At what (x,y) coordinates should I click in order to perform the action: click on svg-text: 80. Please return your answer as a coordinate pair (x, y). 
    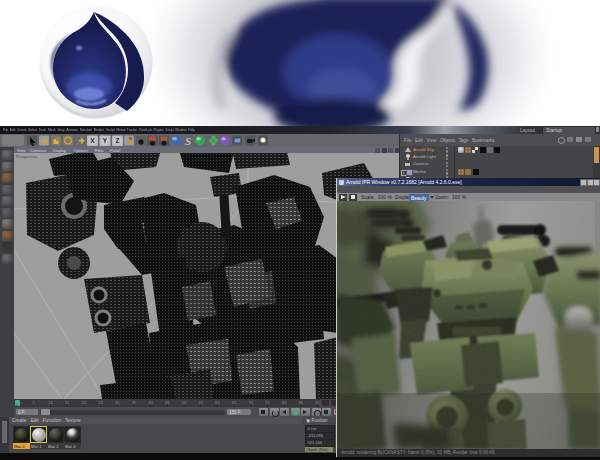
    Looking at the image, I should click on (284, 402).